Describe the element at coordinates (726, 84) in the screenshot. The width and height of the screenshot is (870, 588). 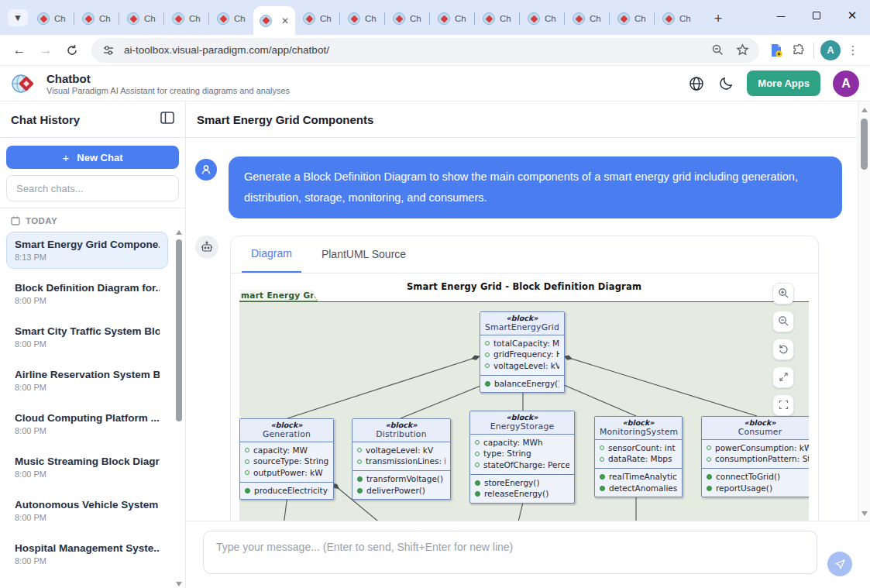
I see `dark-mode-moon-icon` at that location.